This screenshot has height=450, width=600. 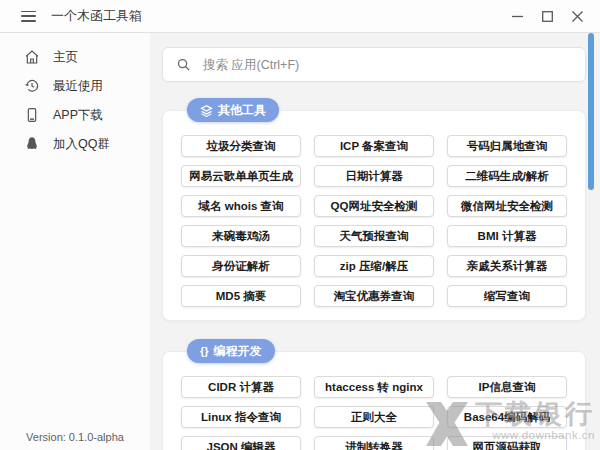 I want to click on section-title: 编程开发, so click(x=238, y=352).